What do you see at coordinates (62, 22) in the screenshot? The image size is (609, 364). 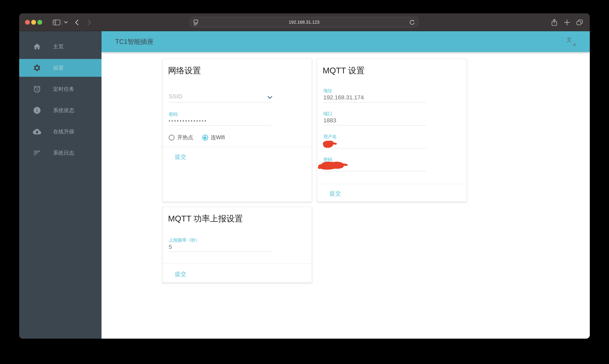 I see `toolbar-divider` at bounding box center [62, 22].